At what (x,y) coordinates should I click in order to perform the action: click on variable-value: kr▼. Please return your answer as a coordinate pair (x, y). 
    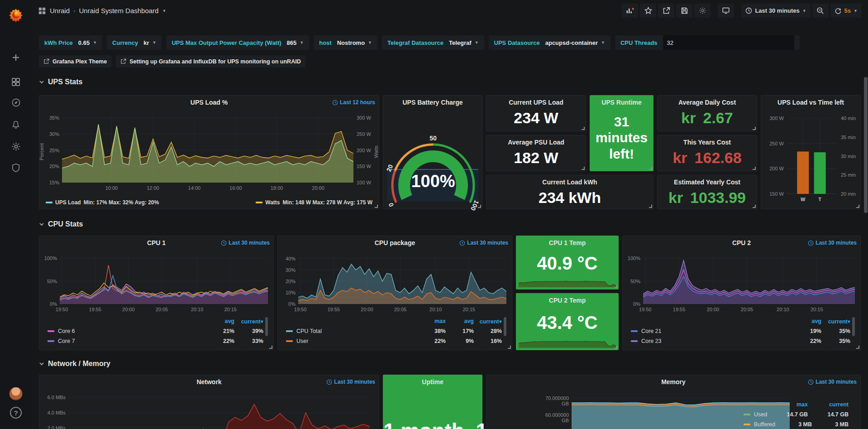
    Looking at the image, I should click on (150, 43).